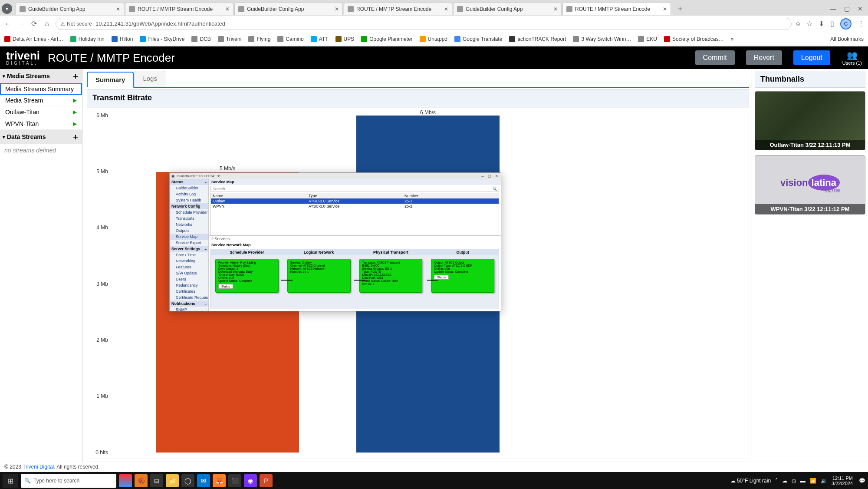 This screenshot has height=489, width=868. Describe the element at coordinates (189, 285) in the screenshot. I see `overlay-item: Redundancy` at that location.